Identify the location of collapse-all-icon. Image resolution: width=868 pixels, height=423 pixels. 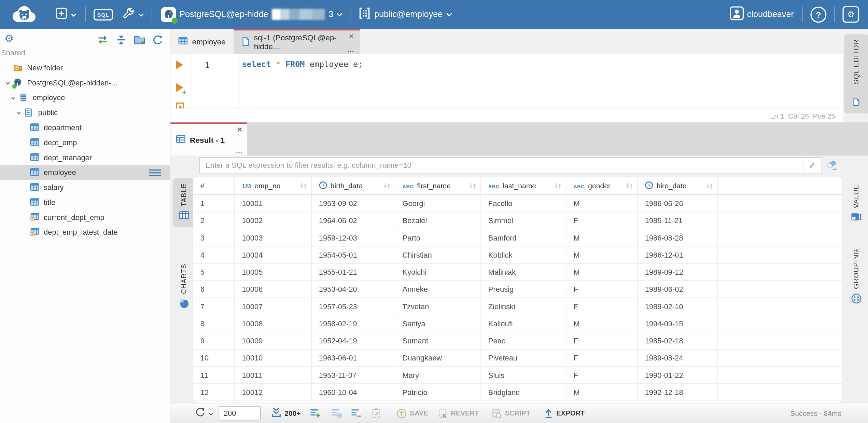
(121, 41).